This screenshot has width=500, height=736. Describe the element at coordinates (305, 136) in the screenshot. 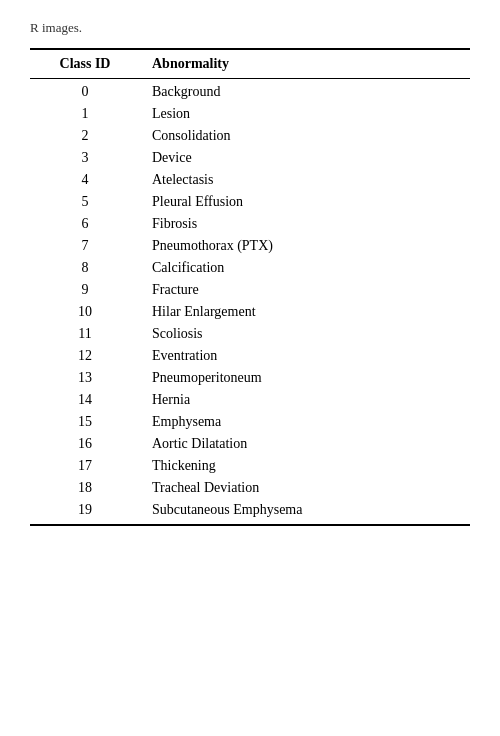

I see `cell-abnormality: Consolidation` at that location.